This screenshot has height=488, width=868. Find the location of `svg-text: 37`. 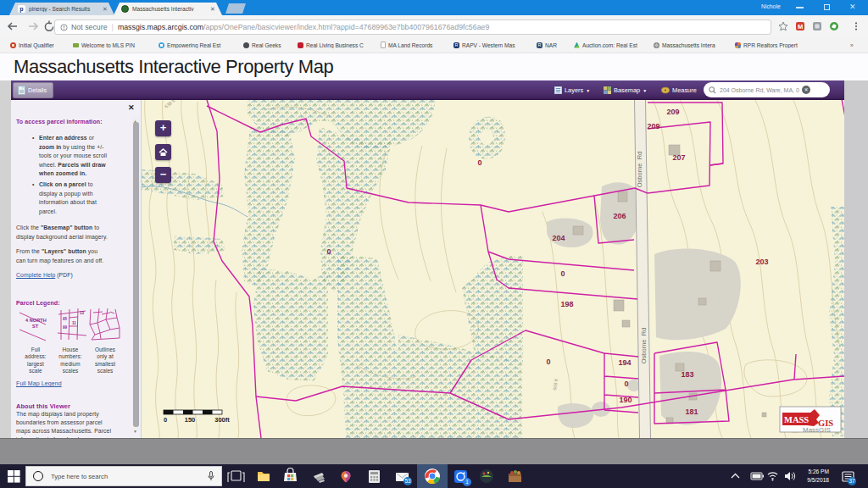

svg-text: 37 is located at coordinates (852, 481).